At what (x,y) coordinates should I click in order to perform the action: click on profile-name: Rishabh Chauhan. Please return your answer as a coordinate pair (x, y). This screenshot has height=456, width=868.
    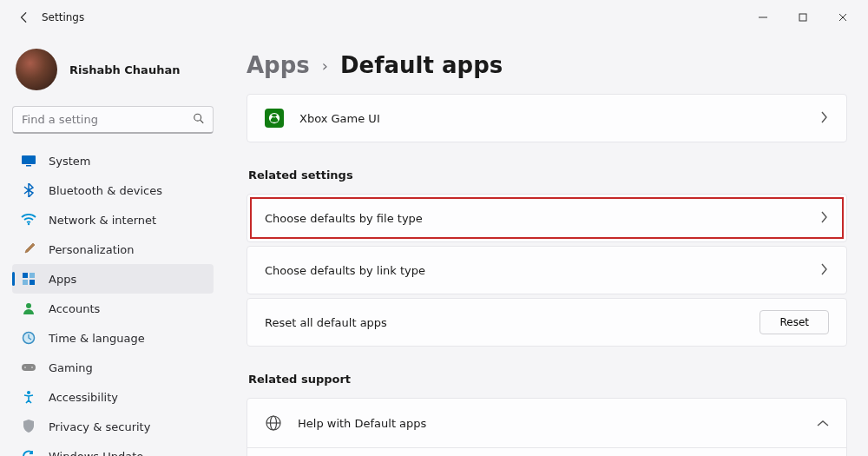
    Looking at the image, I should click on (125, 69).